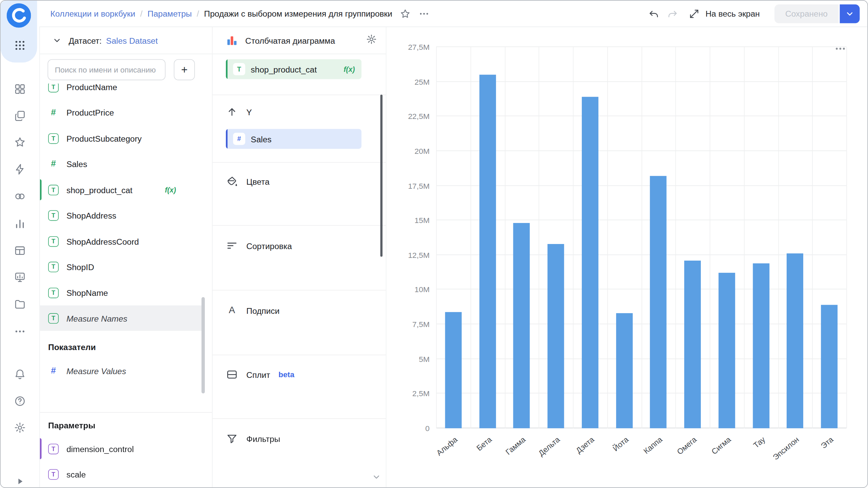 This screenshot has height=488, width=868. Describe the element at coordinates (817, 14) in the screenshot. I see `save-split-button: Сохранено` at that location.